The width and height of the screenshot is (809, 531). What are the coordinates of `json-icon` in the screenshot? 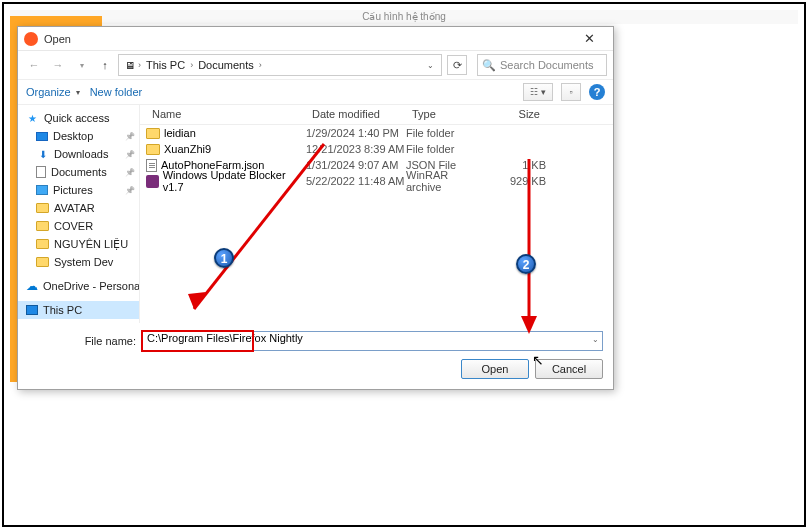 It's located at (152, 166).